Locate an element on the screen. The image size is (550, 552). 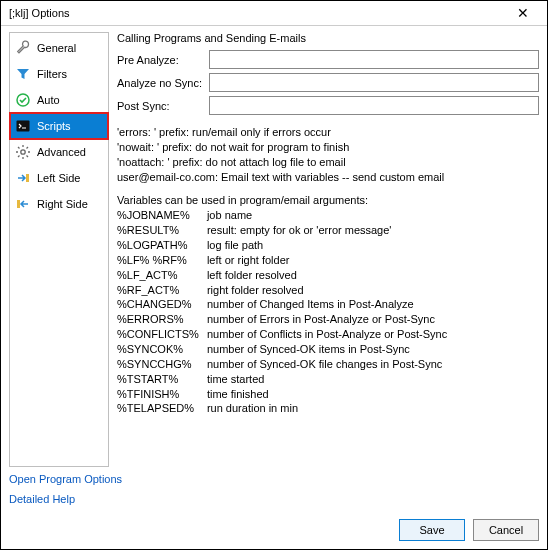
window-title: [;klj] Options is located at coordinates (40, 13).